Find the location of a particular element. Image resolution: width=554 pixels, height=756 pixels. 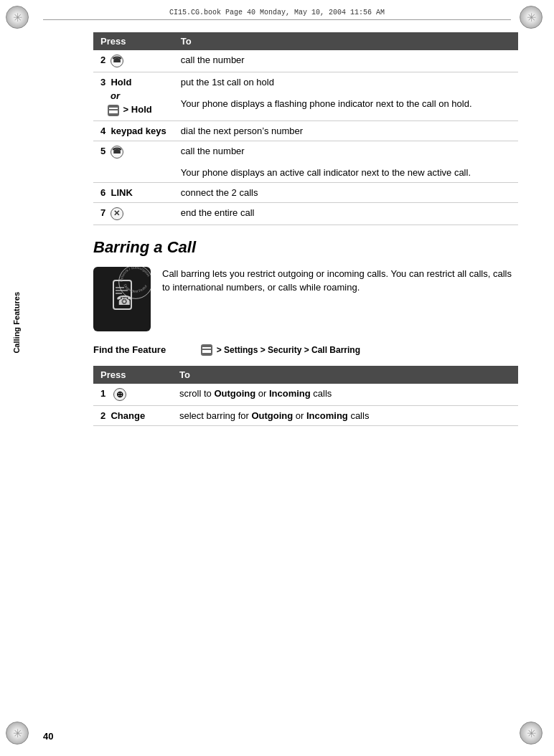

page-number: 40 is located at coordinates (48, 736).